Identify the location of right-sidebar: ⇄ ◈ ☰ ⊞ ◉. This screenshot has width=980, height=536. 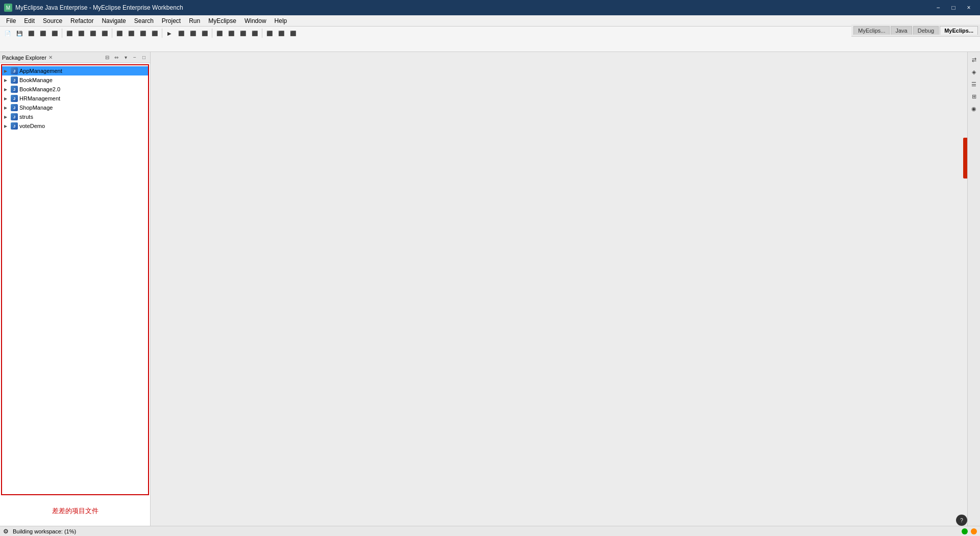
(974, 289).